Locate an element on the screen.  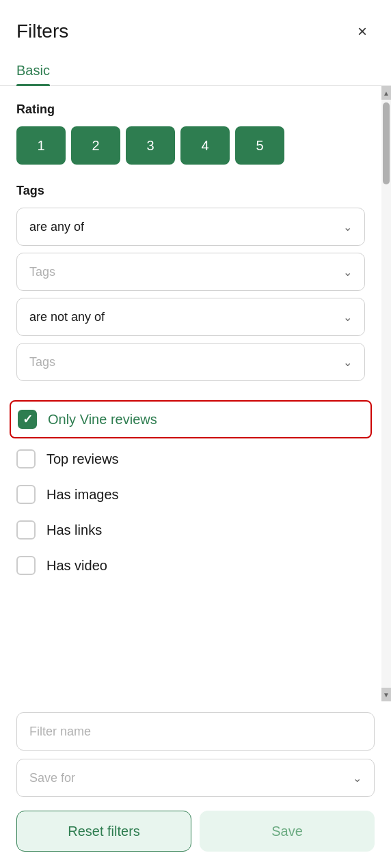
tags-placeholder-3: Tags is located at coordinates (42, 362).